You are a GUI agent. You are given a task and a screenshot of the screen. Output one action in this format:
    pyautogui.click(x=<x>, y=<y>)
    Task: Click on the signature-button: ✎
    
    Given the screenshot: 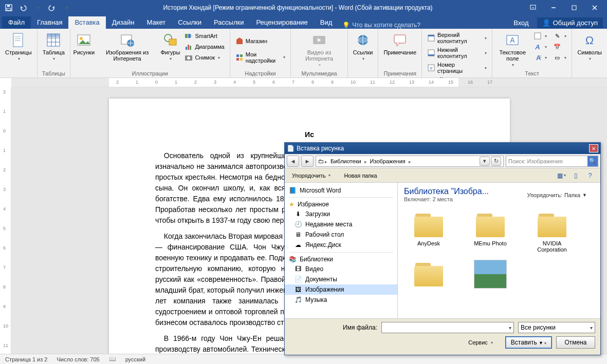 What is the action you would take?
    pyautogui.click(x=560, y=36)
    